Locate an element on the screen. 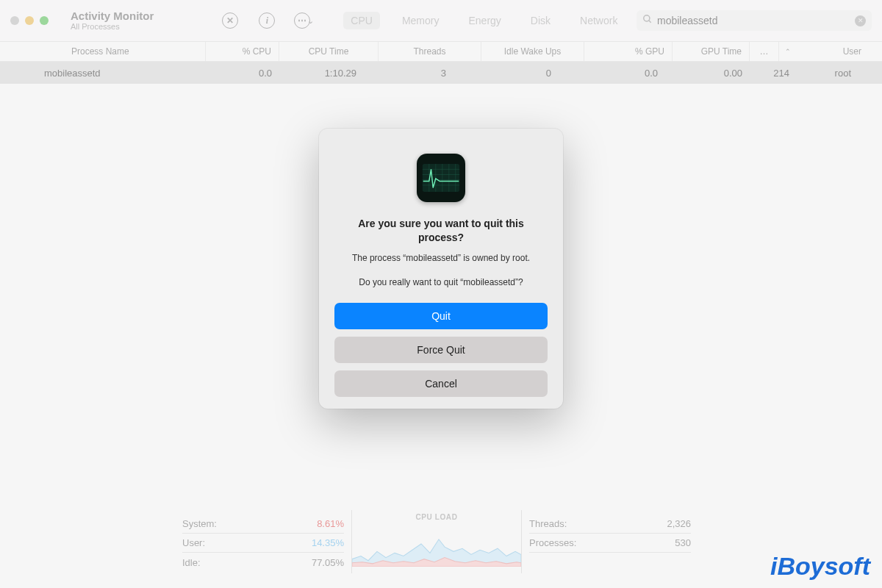  cancel-button: Cancel is located at coordinates (441, 384).